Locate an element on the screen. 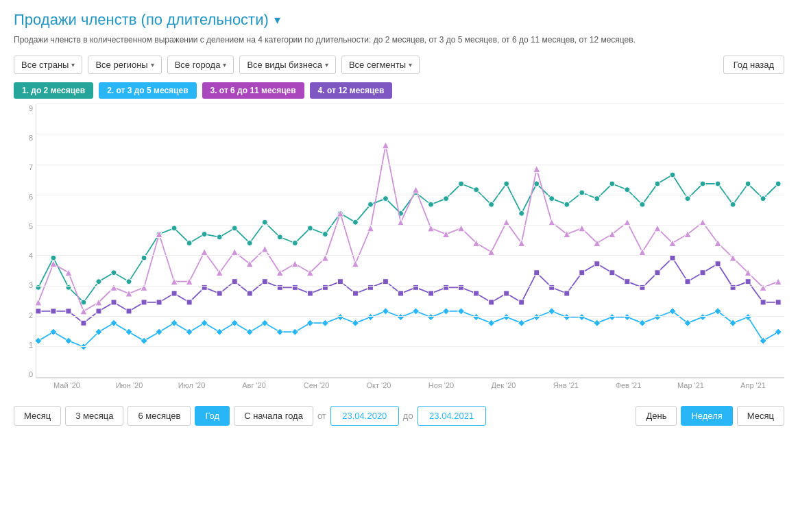 This screenshot has height=532, width=798. x-label-sep20: Сен '20 is located at coordinates (317, 385).